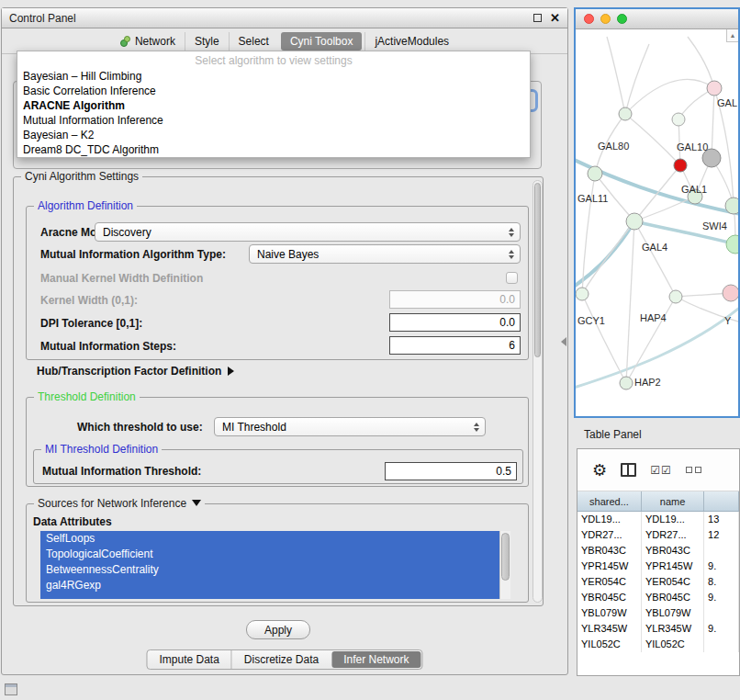 The width and height of the screenshot is (740, 700). Describe the element at coordinates (658, 562) in the screenshot. I see `table-panel-window: ⚙ ☑☑ shared...name YDL19...YDL19...13YDR…` at that location.